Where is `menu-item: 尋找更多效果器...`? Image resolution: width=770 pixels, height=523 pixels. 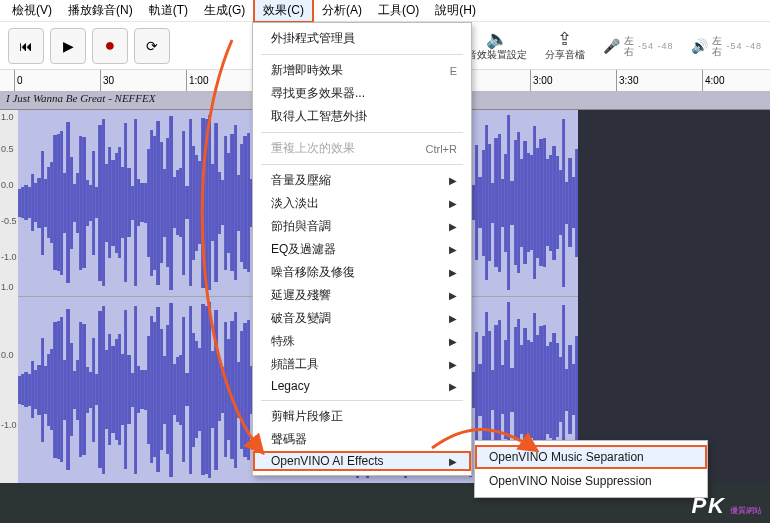 menu-item: 尋找更多效果器... is located at coordinates (362, 94).